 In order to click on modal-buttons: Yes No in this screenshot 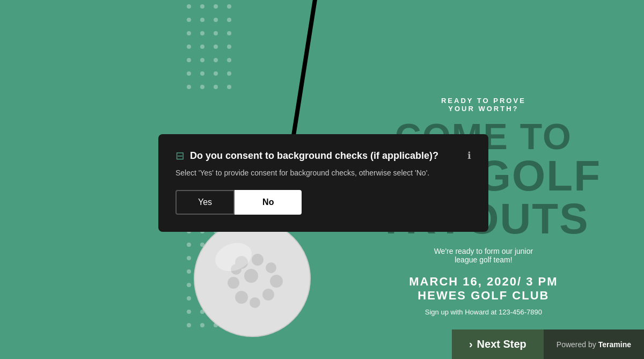, I will do `click(323, 202)`.